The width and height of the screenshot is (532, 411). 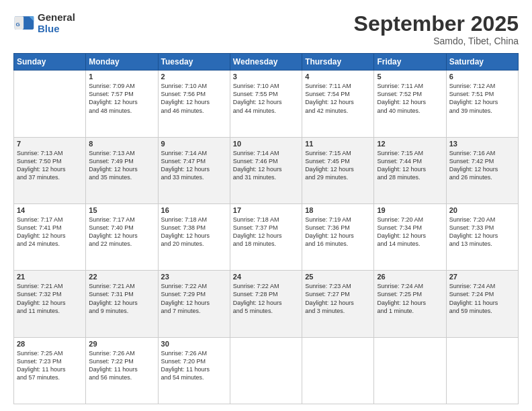 What do you see at coordinates (482, 171) in the screenshot?
I see `calendar-cell: 13Sunrise: 7:16 AMSunset: 7:42 PMDayligh…` at bounding box center [482, 171].